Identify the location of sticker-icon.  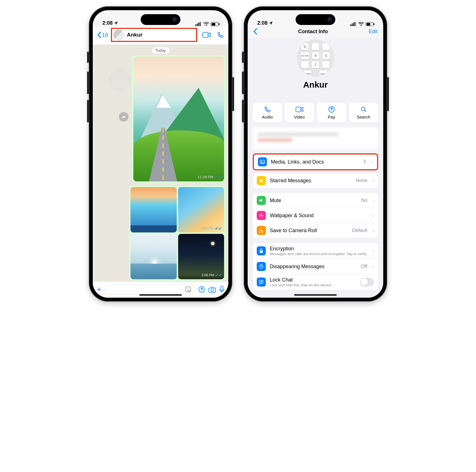
(188, 289).